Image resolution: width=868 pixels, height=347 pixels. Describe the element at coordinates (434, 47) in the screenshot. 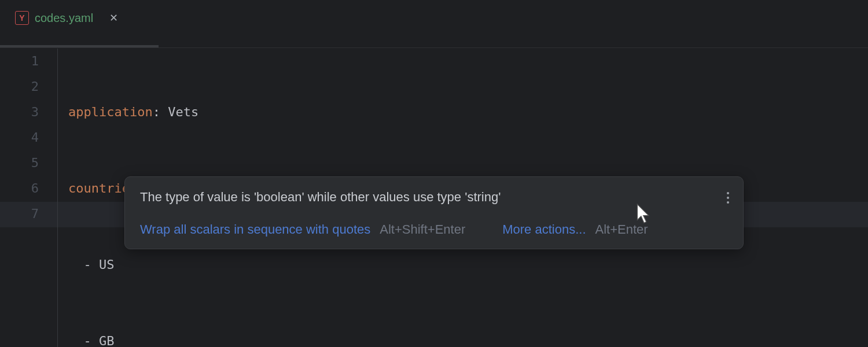

I see `editor-divider` at that location.